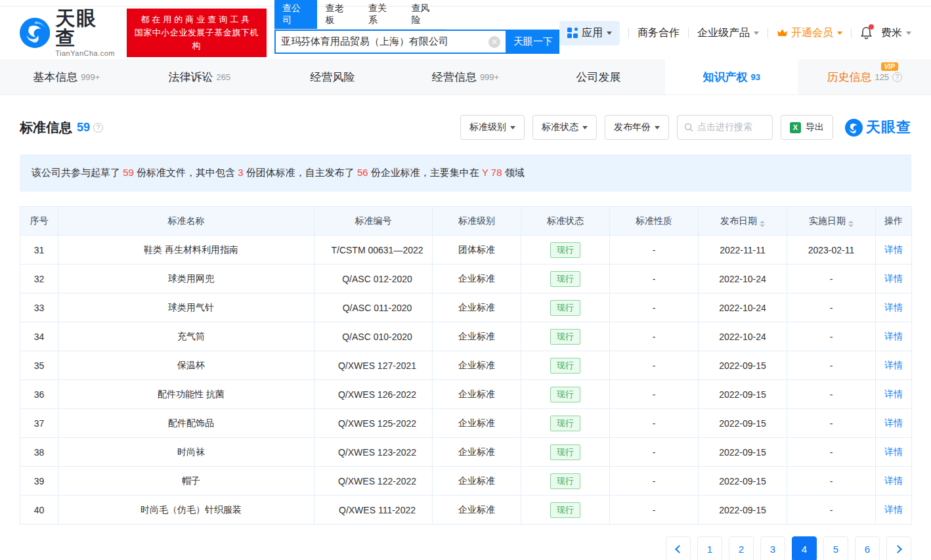 The width and height of the screenshot is (931, 560). I want to click on cell-no: 35, so click(39, 366).